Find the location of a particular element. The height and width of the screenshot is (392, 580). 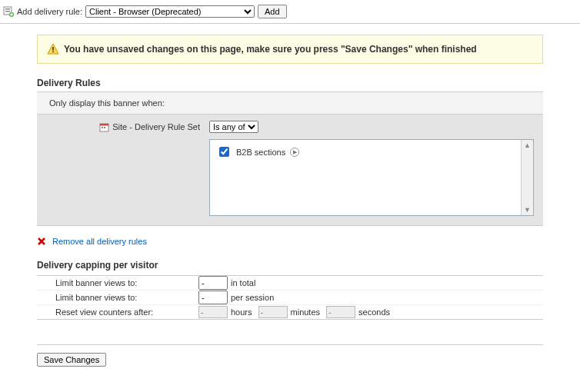

rule-type-select: Client - Browser (Deprecated) is located at coordinates (170, 12).